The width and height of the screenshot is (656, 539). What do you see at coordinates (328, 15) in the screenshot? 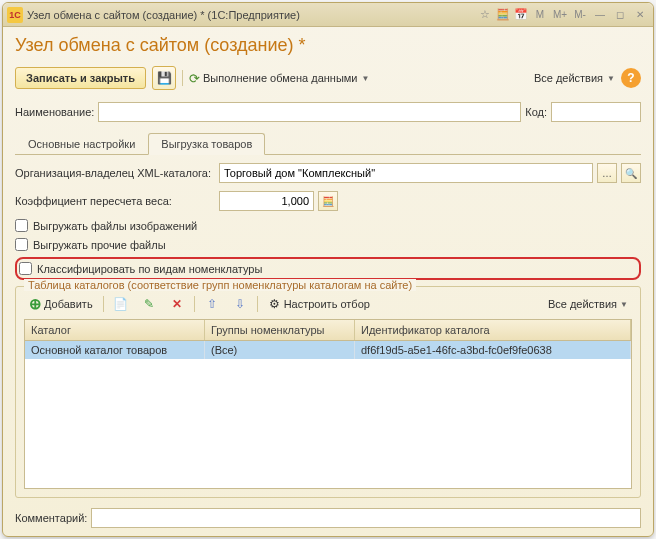
I see `titlebar: 1C Узел обмена с сайтом (создание) * (1С…` at bounding box center [328, 15].